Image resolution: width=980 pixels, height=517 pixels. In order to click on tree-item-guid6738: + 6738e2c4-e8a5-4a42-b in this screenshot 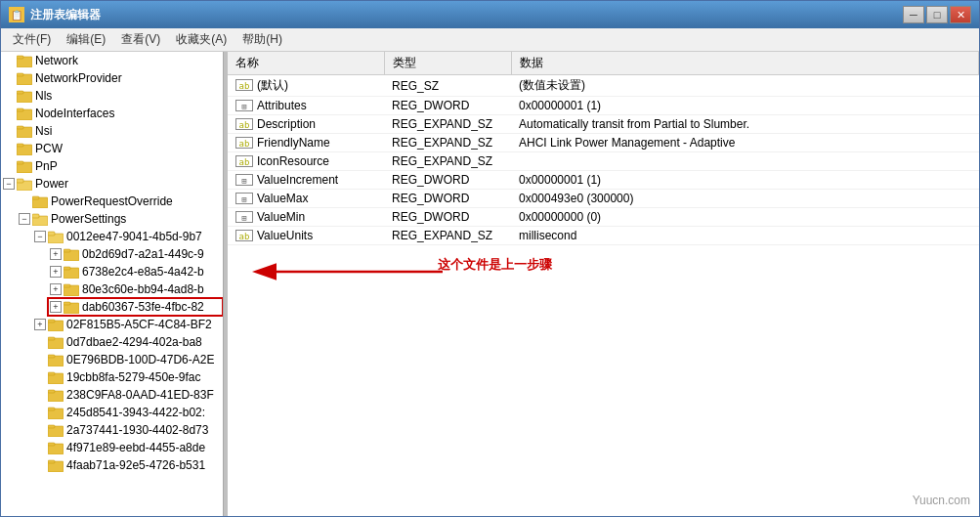, I will do `click(135, 272)`.